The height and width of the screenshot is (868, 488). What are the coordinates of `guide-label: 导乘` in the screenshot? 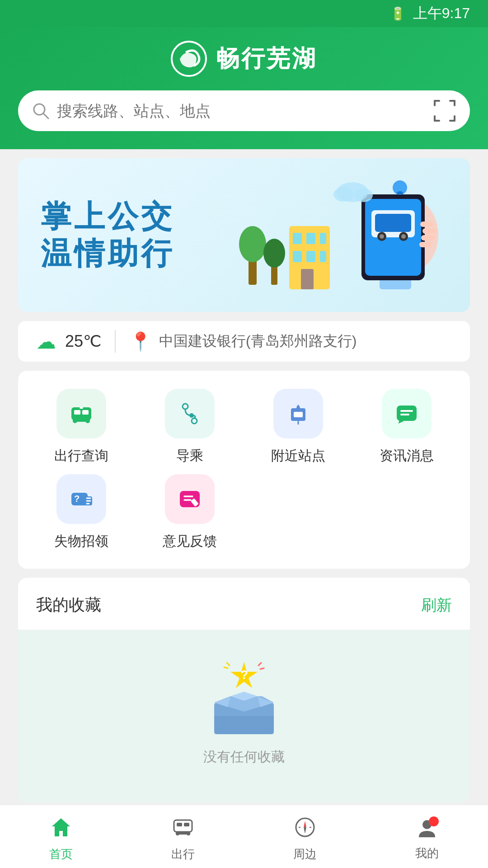 It's located at (190, 456).